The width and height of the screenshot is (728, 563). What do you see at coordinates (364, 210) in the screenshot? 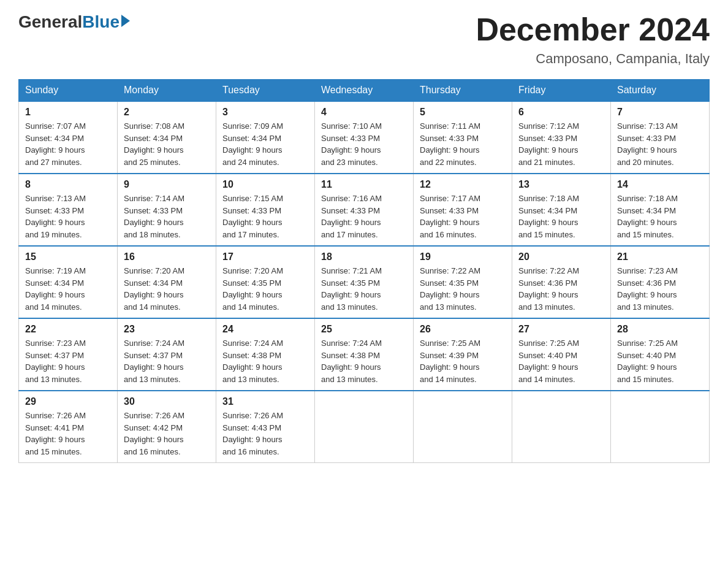
I see `week-row-2: 8 Sunrise: 7:13 AM Sunset: 4:33 PM Dayli…` at bounding box center [364, 210].